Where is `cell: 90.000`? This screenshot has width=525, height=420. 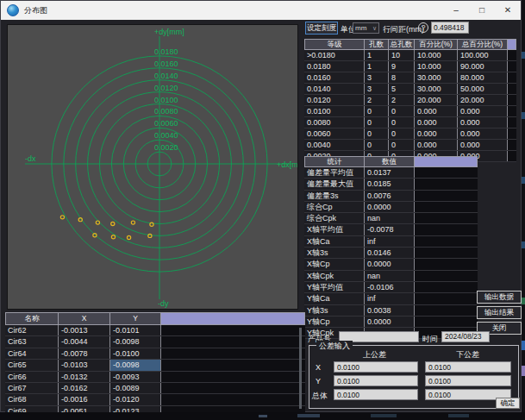
cell: 90.000 is located at coordinates (483, 66).